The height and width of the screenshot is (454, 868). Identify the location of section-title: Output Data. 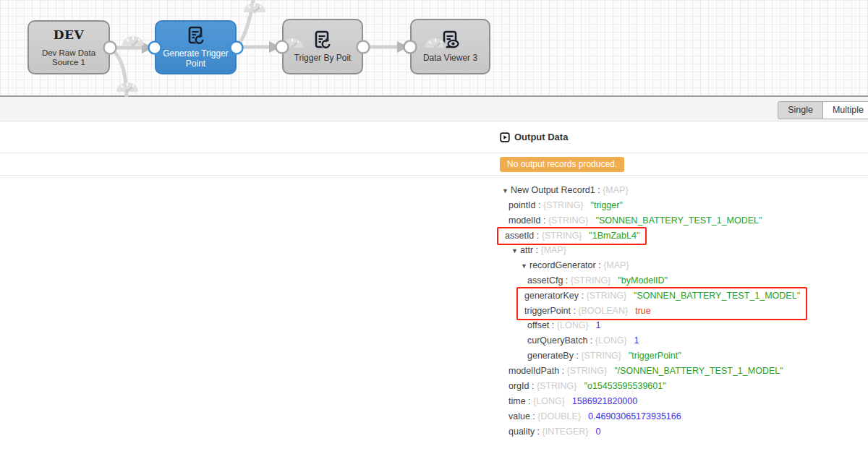
(541, 137).